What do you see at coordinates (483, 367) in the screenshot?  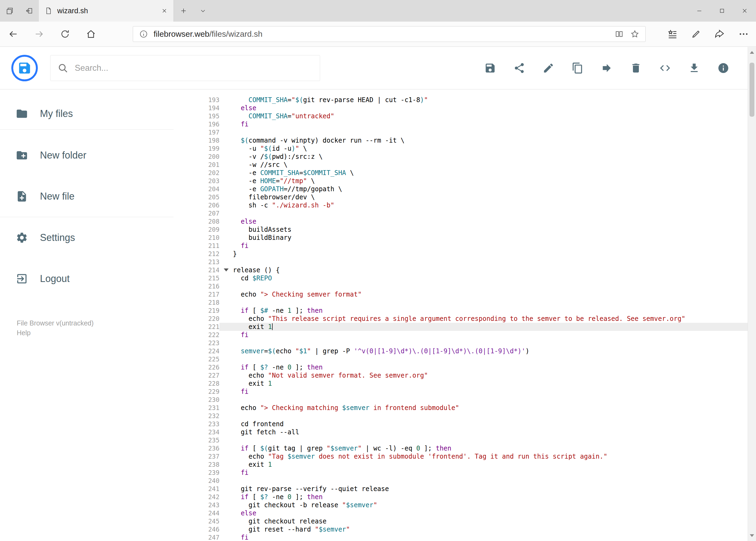 I see `code-text: if [ $? -ne 0 ]; then` at bounding box center [483, 367].